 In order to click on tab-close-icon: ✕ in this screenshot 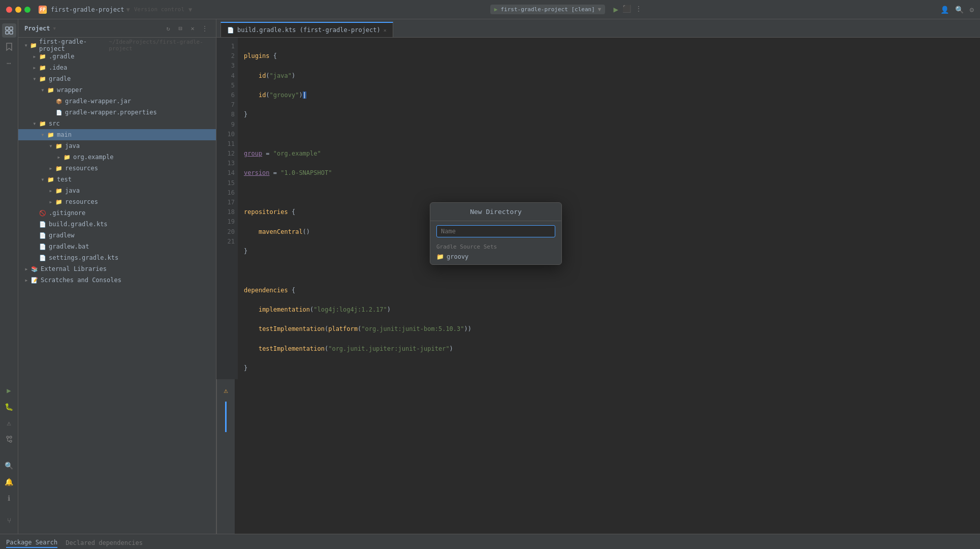, I will do `click(385, 30)`.